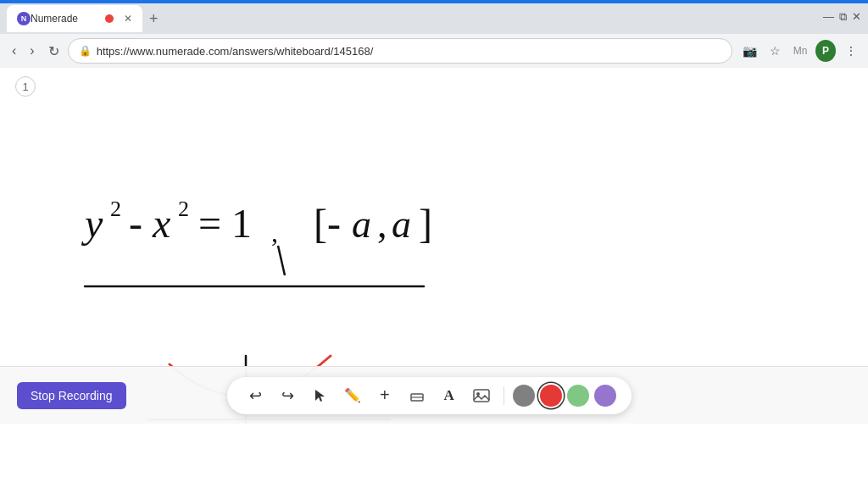 The height and width of the screenshot is (488, 868). I want to click on restore-button: ⧉, so click(843, 17).